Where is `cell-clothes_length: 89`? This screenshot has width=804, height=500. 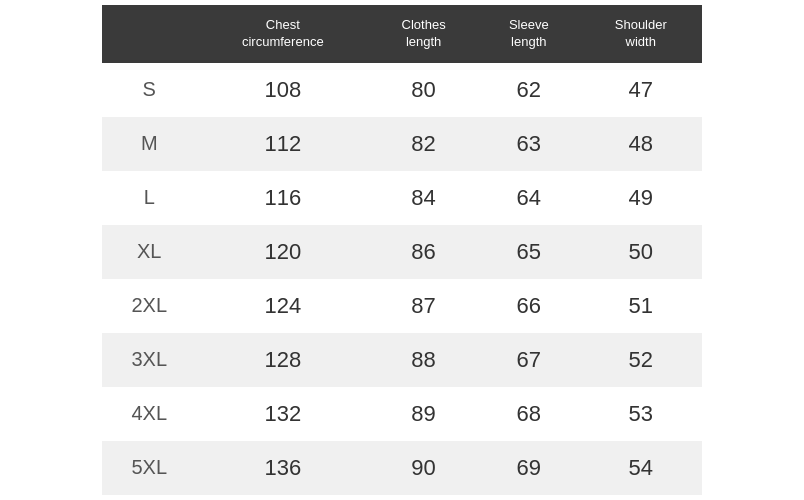 cell-clothes_length: 89 is located at coordinates (424, 414).